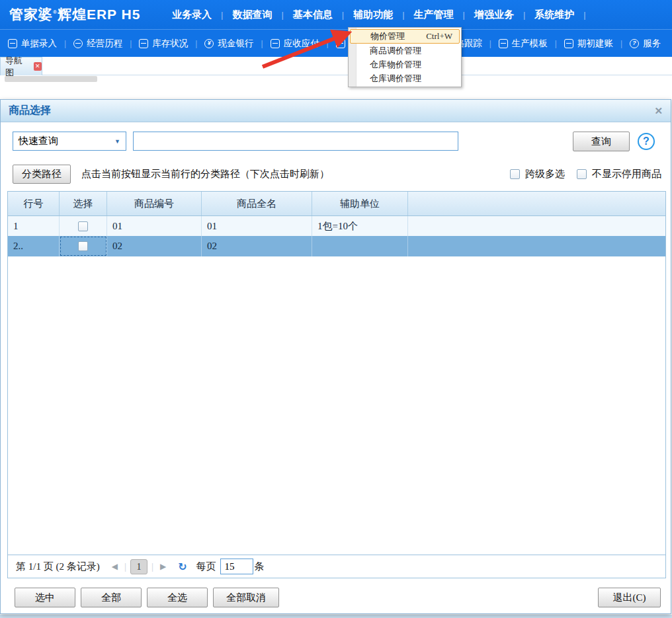  Describe the element at coordinates (589, 44) in the screenshot. I see `toolbar-opening-balance: 期初建账` at that location.